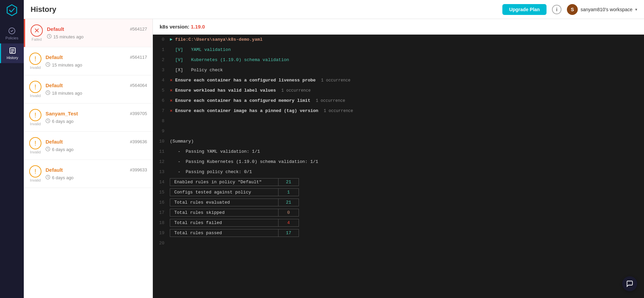 This screenshot has width=644, height=298. I want to click on code-line: 11 - Passing YAML validation: 1/1, so click(398, 152).